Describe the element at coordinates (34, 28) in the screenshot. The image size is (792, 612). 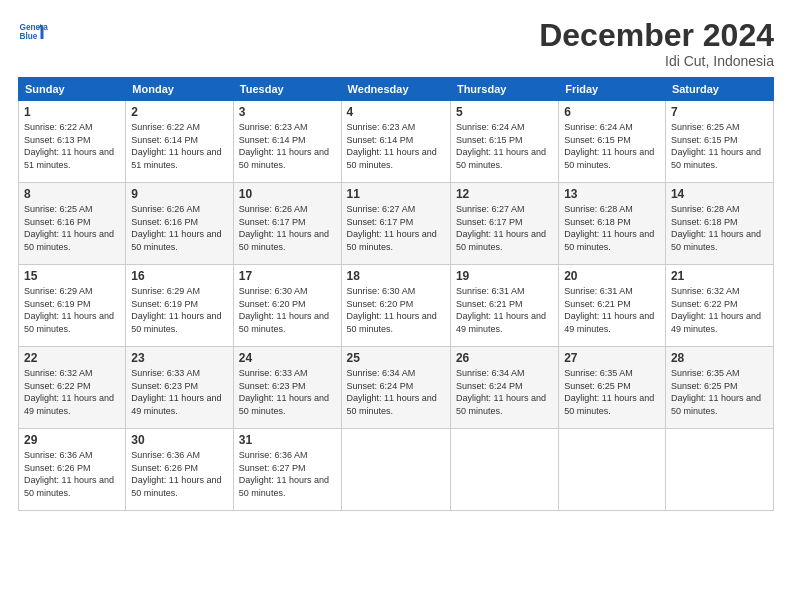
I see `svg-text: General` at that location.